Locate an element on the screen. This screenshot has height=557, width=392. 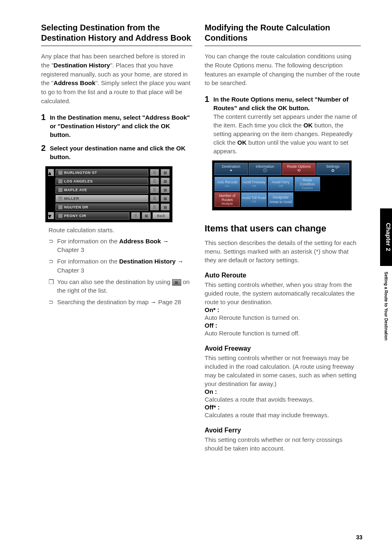
option-avoid-freeway: Avoid FreewayOff is located at coordinates (254, 184).